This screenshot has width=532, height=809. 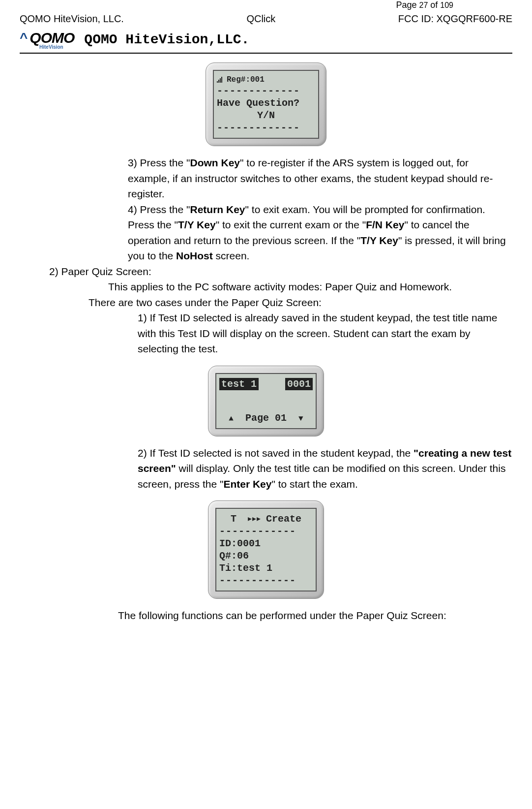 What do you see at coordinates (231, 419) in the screenshot?
I see `triangle-up-icon: ▲` at bounding box center [231, 419].